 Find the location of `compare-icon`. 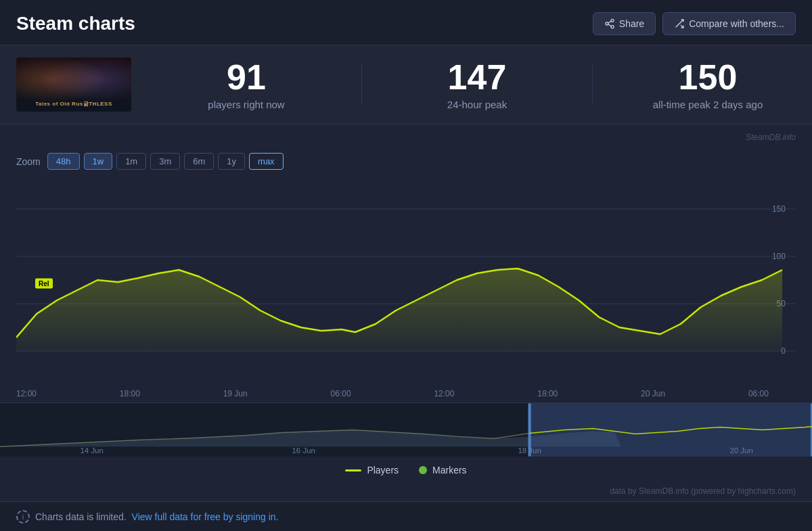

compare-icon is located at coordinates (679, 24).